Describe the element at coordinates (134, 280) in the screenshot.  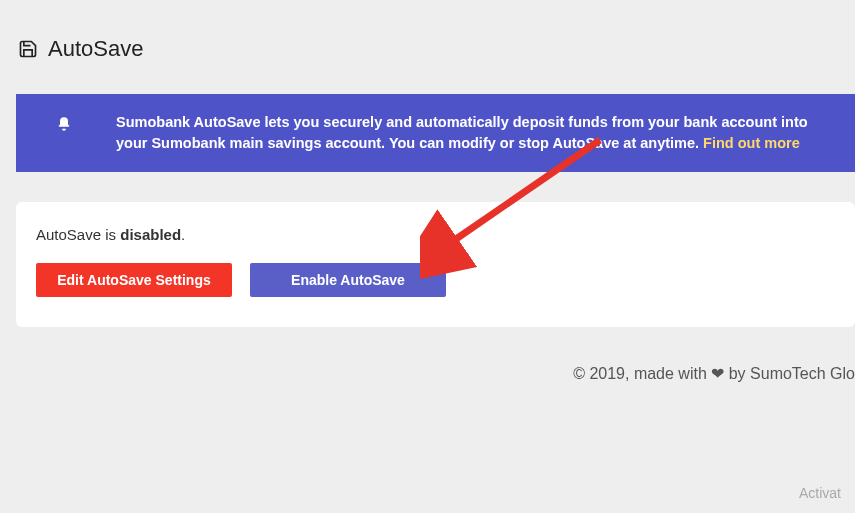
I see `edit-autosave-settings-button: Edit AutoSave Settings` at that location.